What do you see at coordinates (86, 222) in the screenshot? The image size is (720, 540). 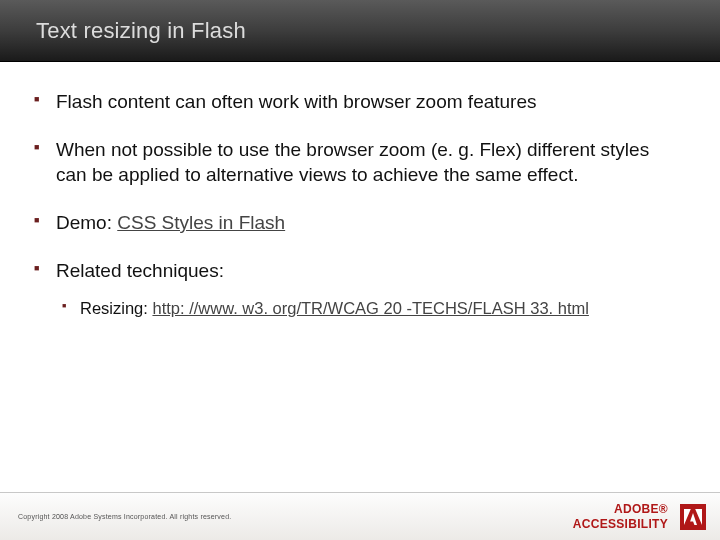 I see `bullet-prefix: Demo:` at bounding box center [86, 222].